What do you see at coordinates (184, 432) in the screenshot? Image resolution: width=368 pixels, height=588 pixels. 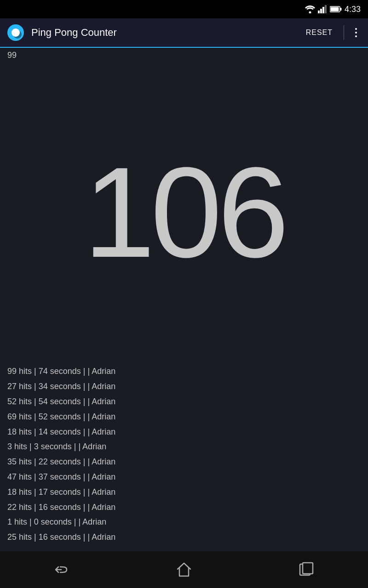 I see `history-item: 18 hits | 14 seconds | | Adrian` at bounding box center [184, 432].